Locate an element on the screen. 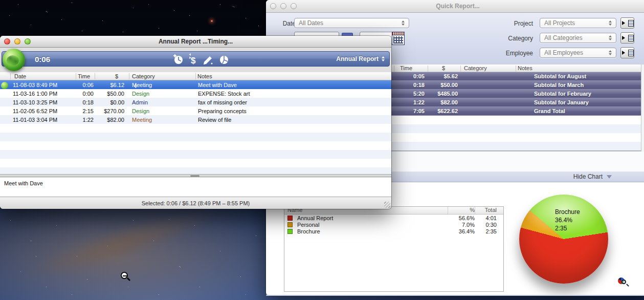  cell-amount: $50.00 is located at coordinates (449, 85).